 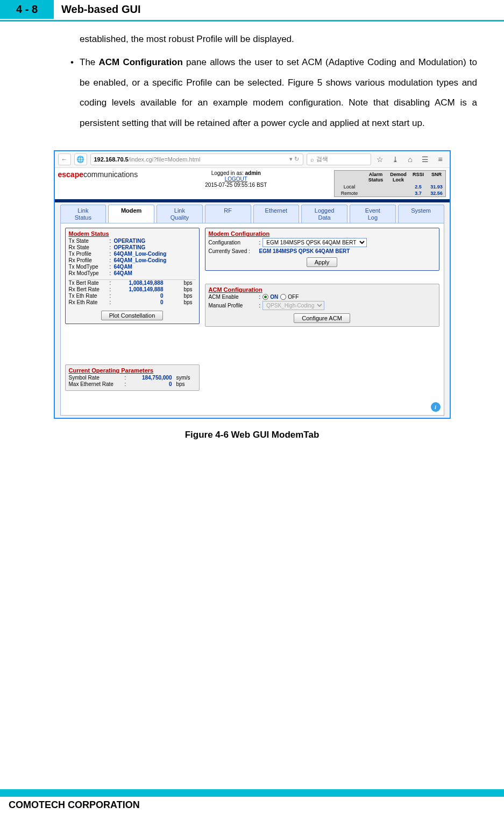 What do you see at coordinates (132, 276) in the screenshot?
I see `panel-modem-status: Modem Status Tx State:OPERATING Rx State…` at bounding box center [132, 276].